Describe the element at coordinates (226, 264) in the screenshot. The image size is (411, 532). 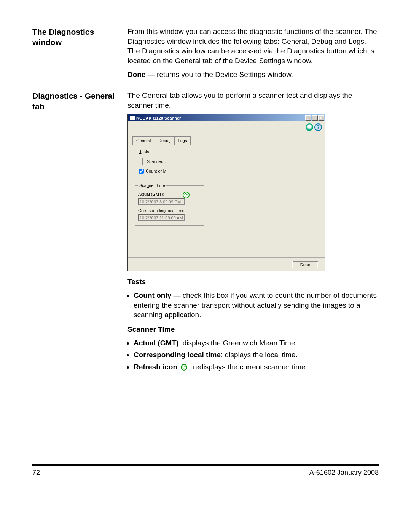
I see `bottom-bar: Done` at that location.